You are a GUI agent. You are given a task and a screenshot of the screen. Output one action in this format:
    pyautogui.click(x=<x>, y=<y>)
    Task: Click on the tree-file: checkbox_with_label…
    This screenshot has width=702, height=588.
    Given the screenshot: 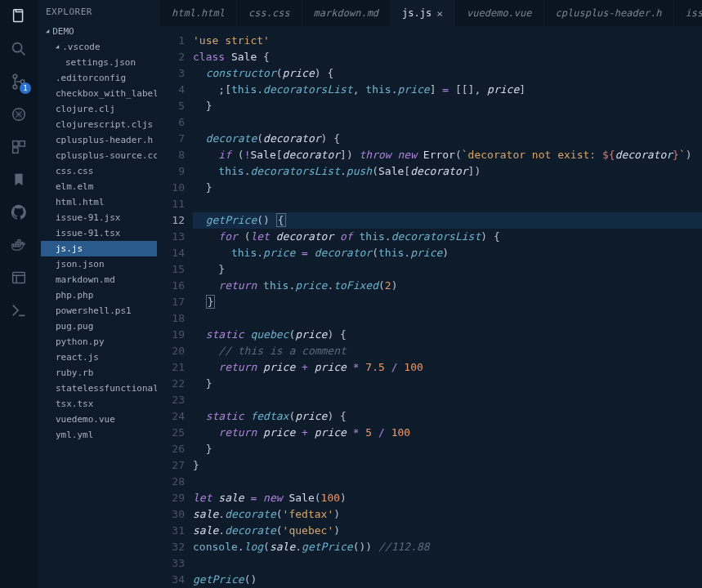 What is the action you would take?
    pyautogui.click(x=99, y=93)
    